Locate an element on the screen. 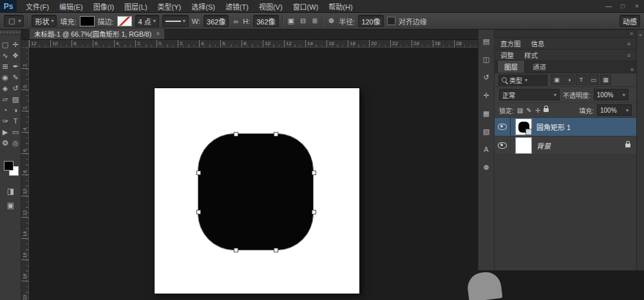 The height and width of the screenshot is (300, 644). tool-button-14: ✑ is located at coordinates (5, 121).